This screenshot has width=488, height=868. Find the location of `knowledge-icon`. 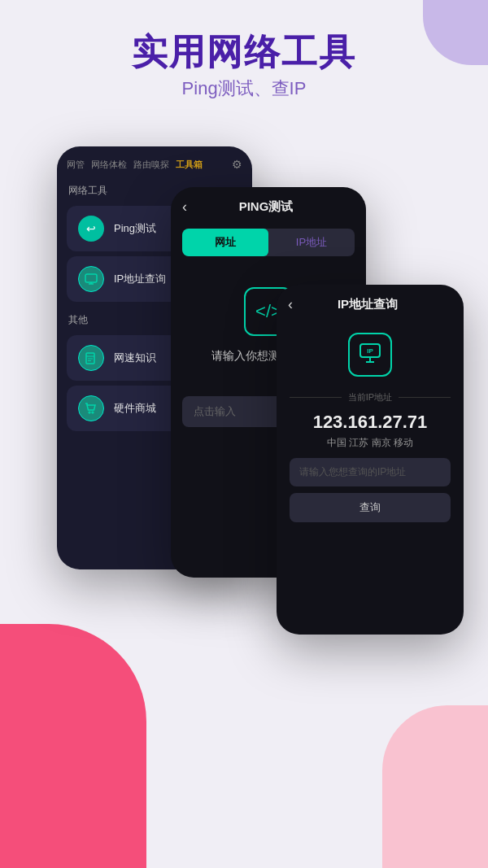

knowledge-icon is located at coordinates (91, 358).